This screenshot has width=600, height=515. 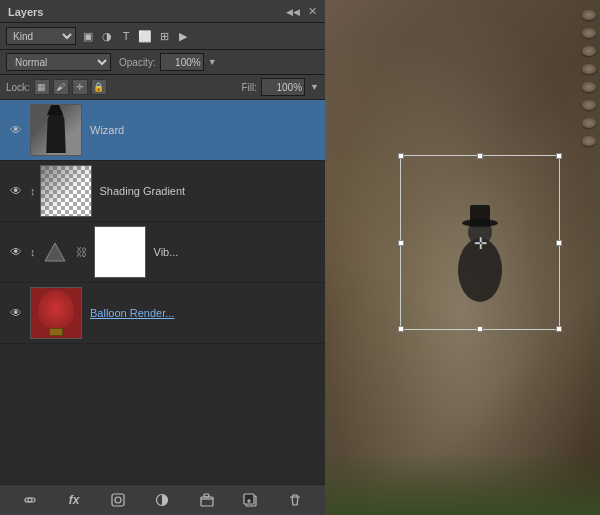 What do you see at coordinates (33, 191) in the screenshot?
I see `shading-link-icon: ↕` at bounding box center [33, 191].